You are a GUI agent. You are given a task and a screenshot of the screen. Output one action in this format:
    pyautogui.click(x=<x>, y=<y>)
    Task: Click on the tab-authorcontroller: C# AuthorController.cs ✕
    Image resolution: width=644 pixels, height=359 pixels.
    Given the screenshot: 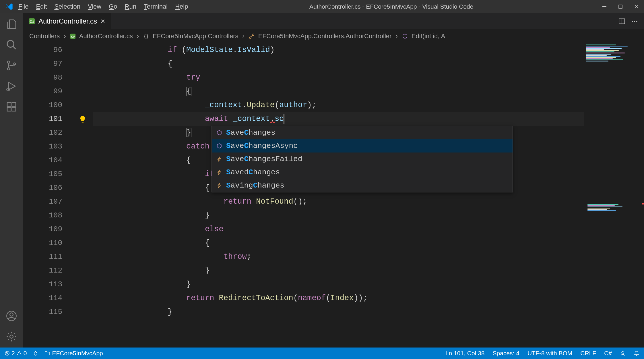 What is the action you would take?
    pyautogui.click(x=67, y=21)
    